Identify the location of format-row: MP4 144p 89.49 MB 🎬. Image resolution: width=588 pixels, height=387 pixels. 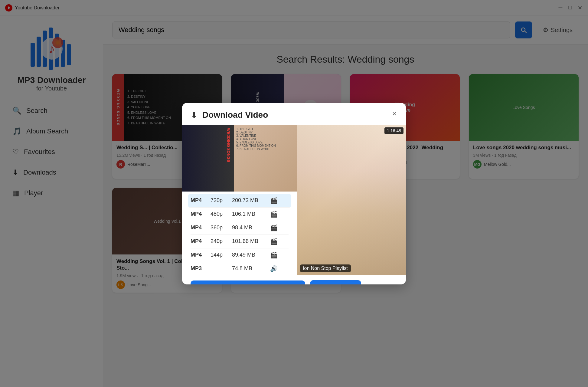
(240, 255).